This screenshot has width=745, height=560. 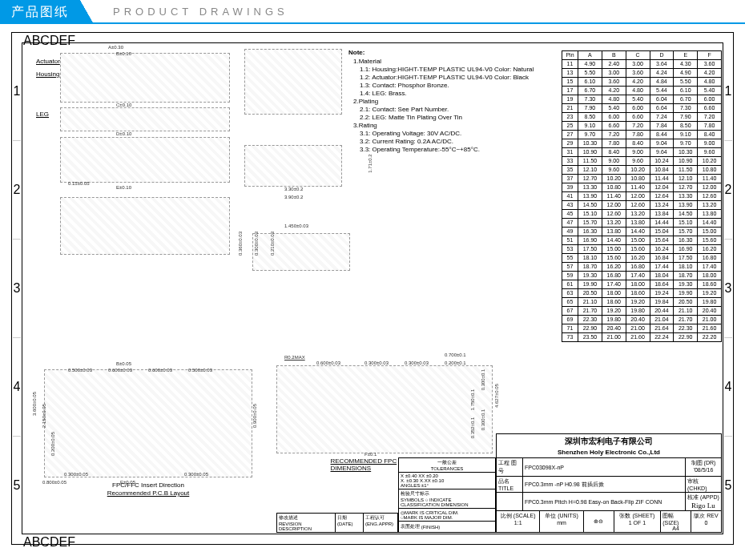 What do you see at coordinates (71, 539) in the screenshot?
I see `ruler-cell: F` at bounding box center [71, 539].